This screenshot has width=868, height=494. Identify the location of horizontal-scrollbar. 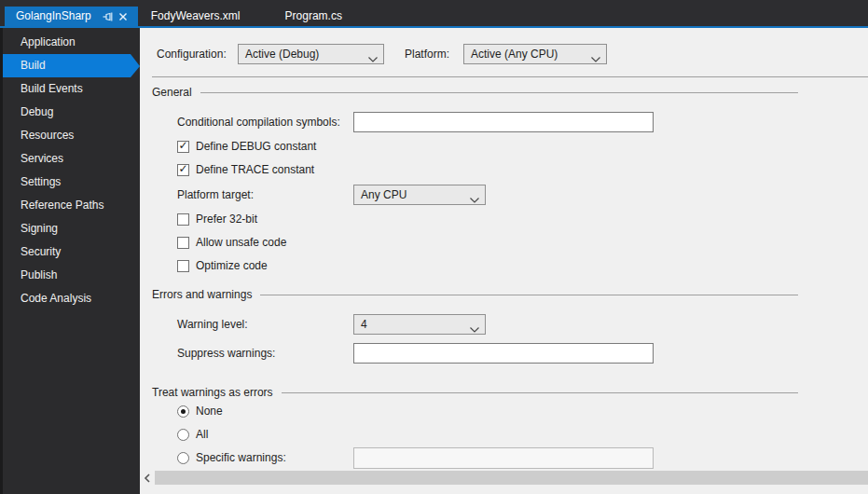
(503, 477).